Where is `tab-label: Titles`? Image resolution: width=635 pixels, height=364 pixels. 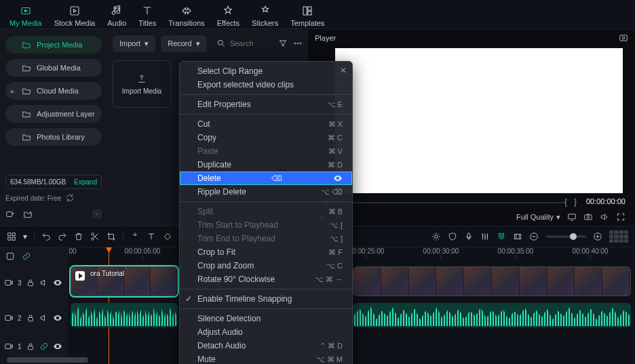 tab-label: Titles is located at coordinates (147, 23).